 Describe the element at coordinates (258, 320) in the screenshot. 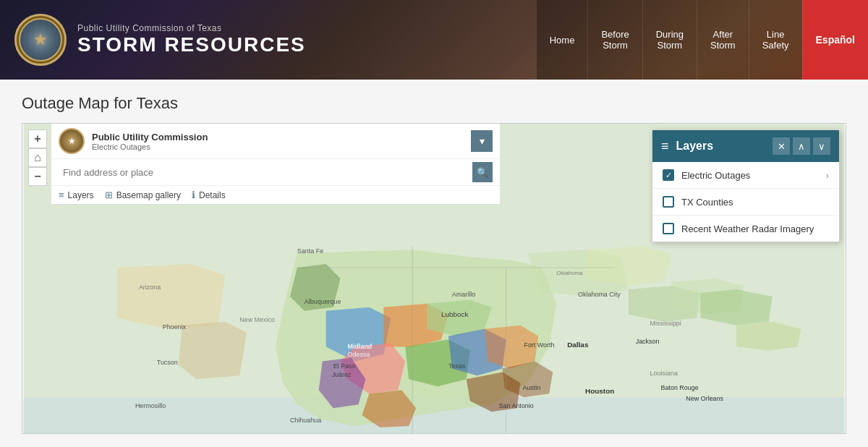

I see `svg-text: New Mexico` at that location.